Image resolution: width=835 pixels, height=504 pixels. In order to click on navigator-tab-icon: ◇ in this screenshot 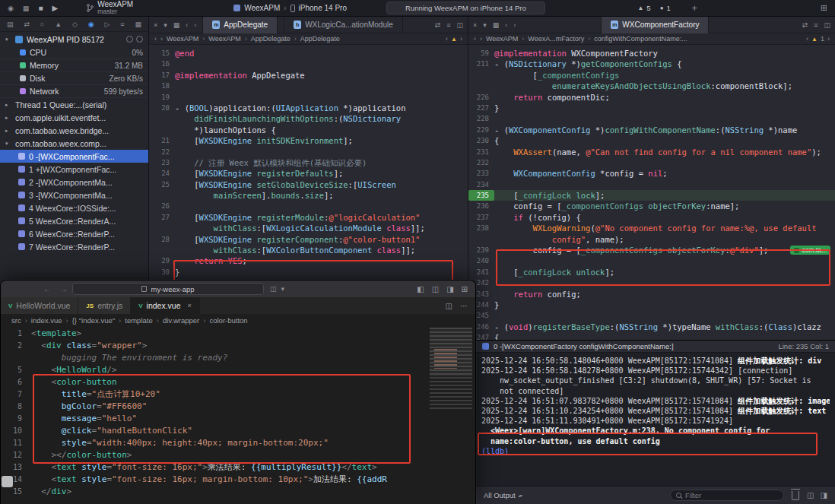, I will do `click(75, 24)`.